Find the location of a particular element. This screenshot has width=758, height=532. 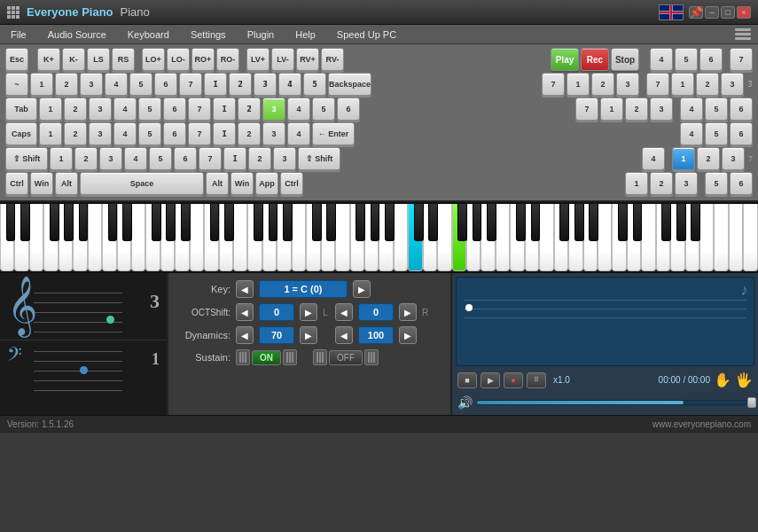

key-q5b: 5 is located at coordinates (324, 109).